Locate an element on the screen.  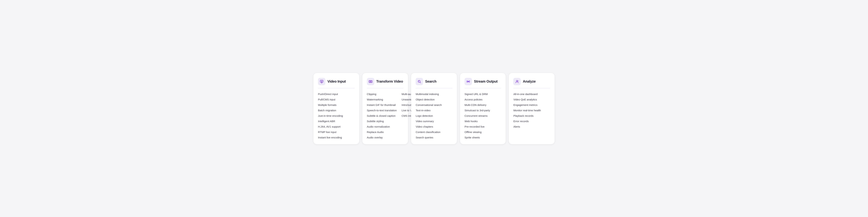
search-title: Search is located at coordinates (431, 81).